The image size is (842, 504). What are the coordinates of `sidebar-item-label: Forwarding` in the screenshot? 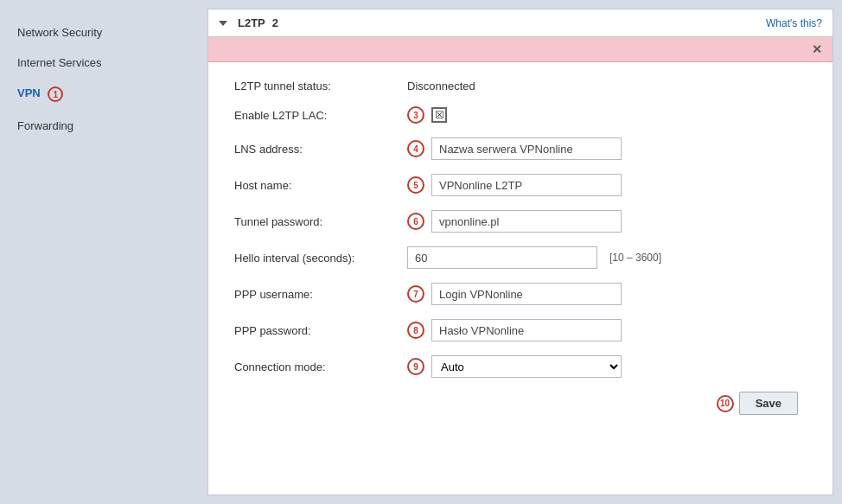 It's located at (45, 126).